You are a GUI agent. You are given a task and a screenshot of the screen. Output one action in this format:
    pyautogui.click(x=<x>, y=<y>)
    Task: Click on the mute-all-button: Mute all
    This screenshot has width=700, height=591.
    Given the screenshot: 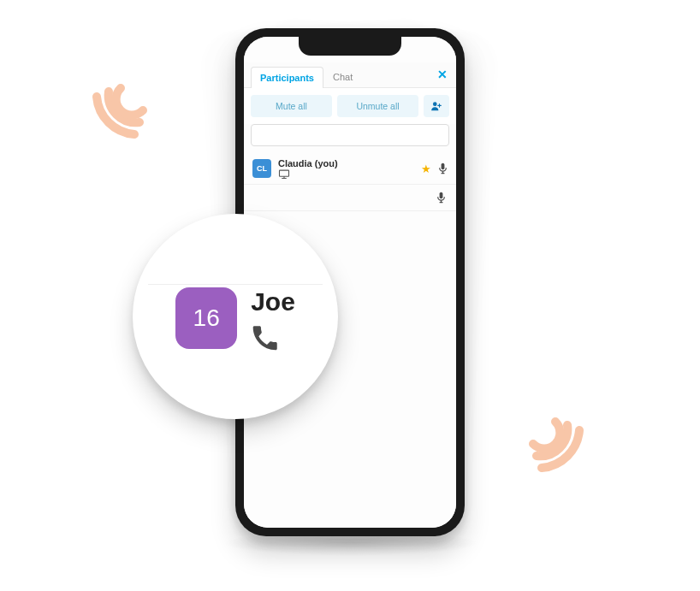 What is the action you would take?
    pyautogui.click(x=291, y=106)
    